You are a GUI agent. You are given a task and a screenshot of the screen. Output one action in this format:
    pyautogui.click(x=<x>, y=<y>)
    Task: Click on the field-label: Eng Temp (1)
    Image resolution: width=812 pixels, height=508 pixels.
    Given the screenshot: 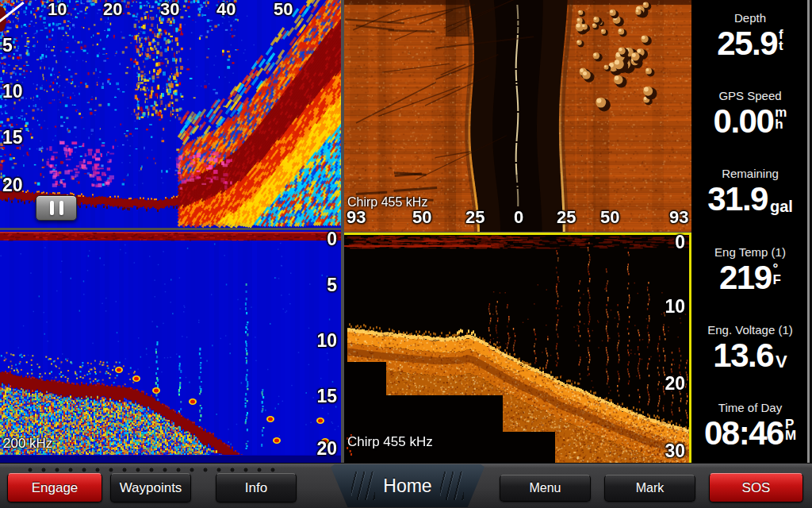 What is the action you would take?
    pyautogui.click(x=750, y=252)
    